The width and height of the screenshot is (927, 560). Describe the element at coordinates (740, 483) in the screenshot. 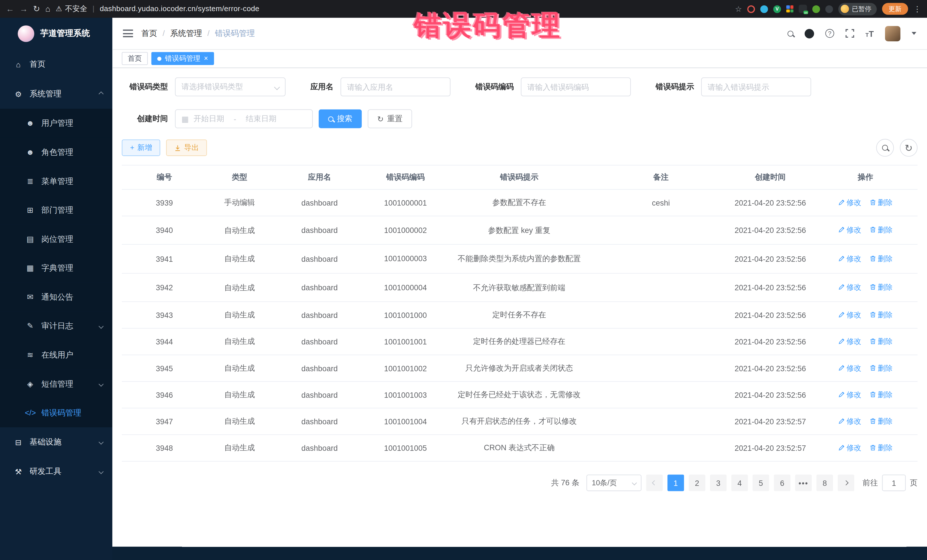

I see `page-button-4: 4` at that location.